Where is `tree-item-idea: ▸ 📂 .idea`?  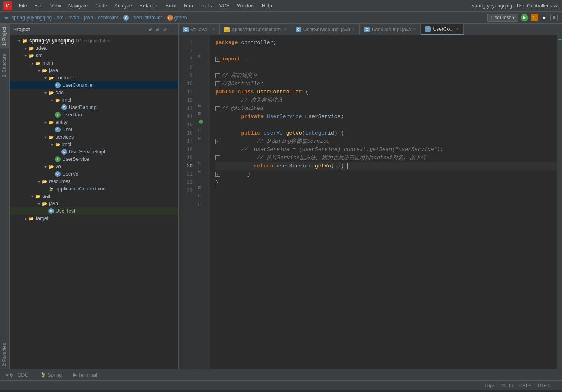
tree-item-idea: ▸ 📂 .idea is located at coordinates (94, 48).